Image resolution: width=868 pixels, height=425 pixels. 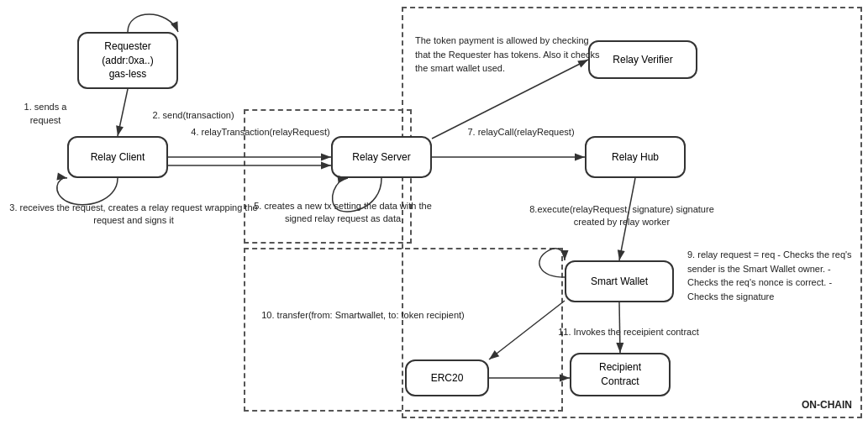 What do you see at coordinates (260, 133) in the screenshot?
I see `step4-label: 4. relayTransaction(relayRequest)` at bounding box center [260, 133].